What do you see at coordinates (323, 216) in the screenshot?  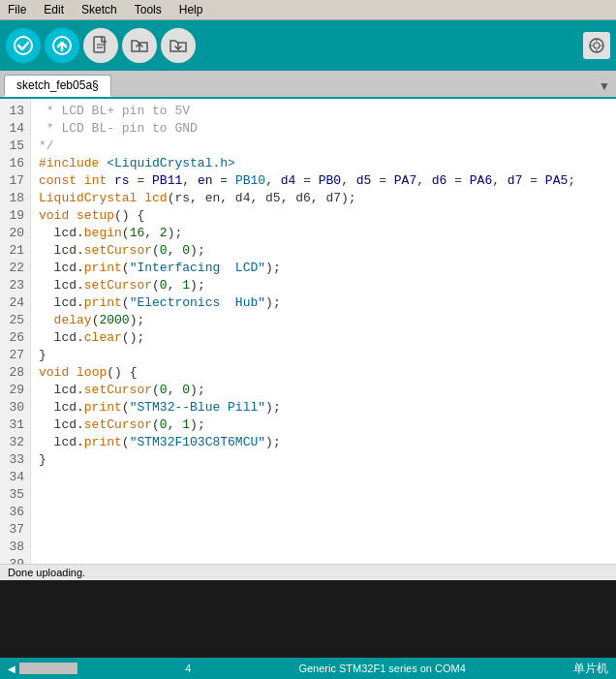 I see `code-line-22: void setup() {` at bounding box center [323, 216].